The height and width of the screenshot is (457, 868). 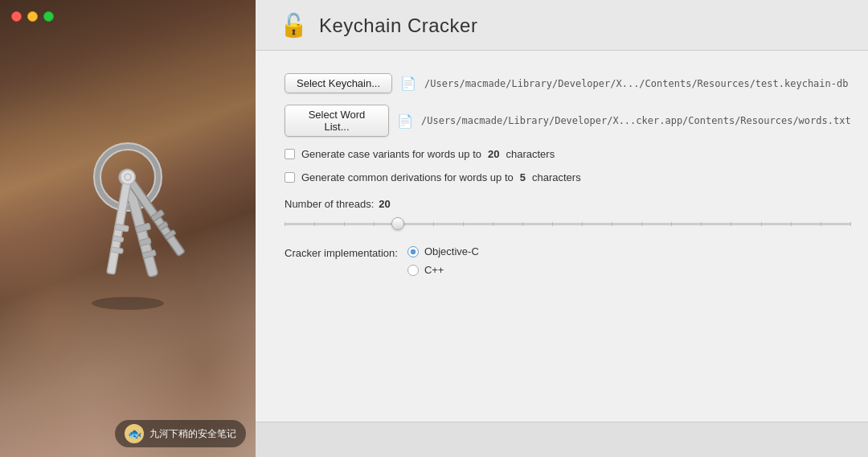 I want to click on threads-value: 20, so click(x=384, y=204).